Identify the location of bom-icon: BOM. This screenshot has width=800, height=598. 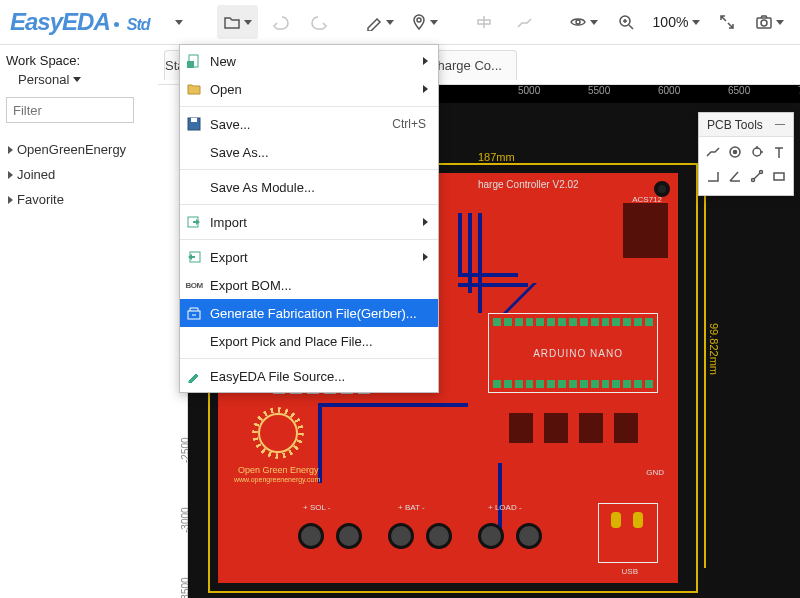
(194, 285).